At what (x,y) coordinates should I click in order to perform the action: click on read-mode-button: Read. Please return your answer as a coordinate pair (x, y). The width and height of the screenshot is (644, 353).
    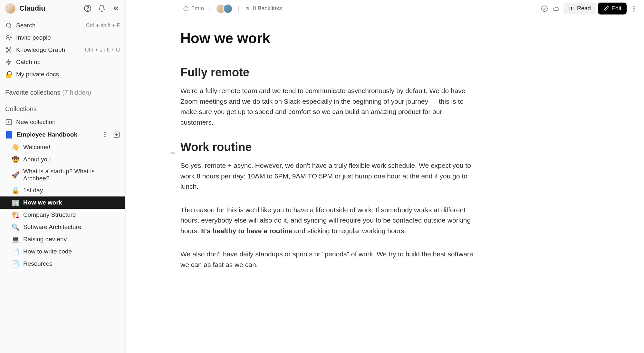
    Looking at the image, I should click on (580, 8).